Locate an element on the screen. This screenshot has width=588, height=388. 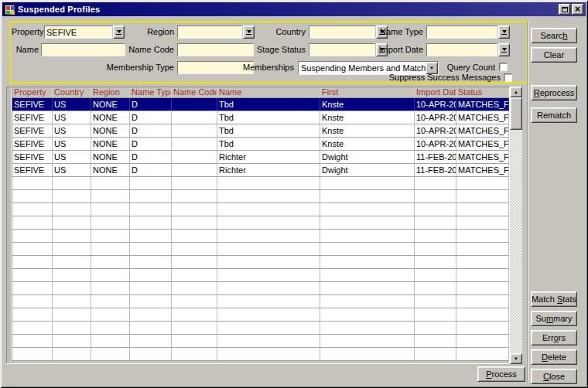
name-label: Name is located at coordinates (23, 49).